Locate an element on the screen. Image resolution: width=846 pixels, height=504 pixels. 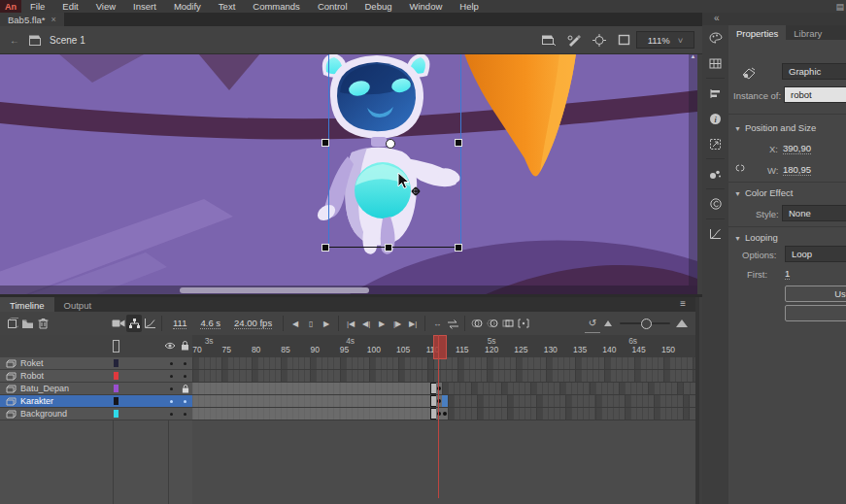
panel-menu-icon: ≡ is located at coordinates (683, 303).